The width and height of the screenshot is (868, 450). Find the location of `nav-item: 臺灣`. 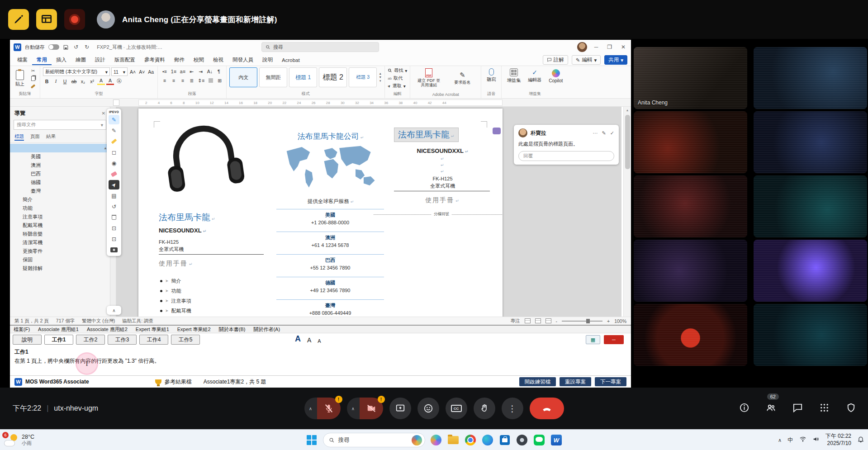

nav-item: 臺灣 is located at coordinates (60, 191).